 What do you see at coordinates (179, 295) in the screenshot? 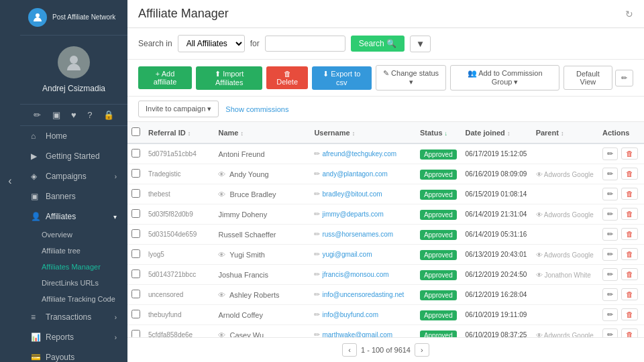
I see `referral-id-cell: uncensored` at bounding box center [179, 295].